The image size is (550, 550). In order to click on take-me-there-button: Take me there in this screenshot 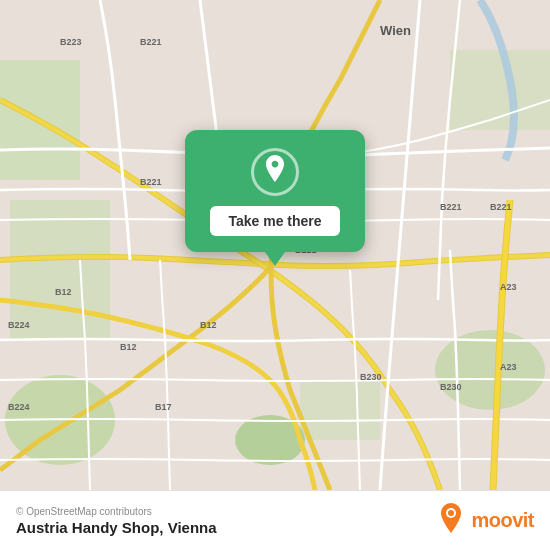, I will do `click(274, 221)`.